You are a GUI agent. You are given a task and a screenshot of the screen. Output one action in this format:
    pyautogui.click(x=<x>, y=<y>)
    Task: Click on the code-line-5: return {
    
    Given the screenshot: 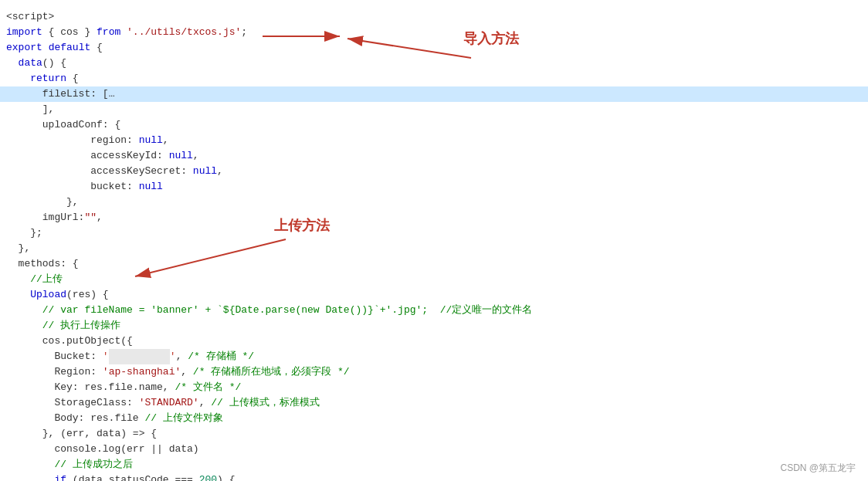 What is the action you would take?
    pyautogui.click(x=434, y=79)
    